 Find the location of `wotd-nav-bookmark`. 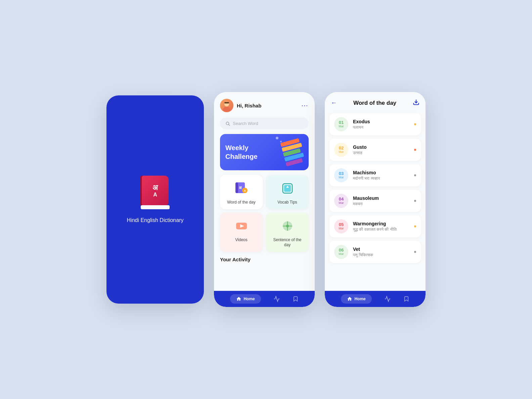

wotd-nav-bookmark is located at coordinates (406, 299).